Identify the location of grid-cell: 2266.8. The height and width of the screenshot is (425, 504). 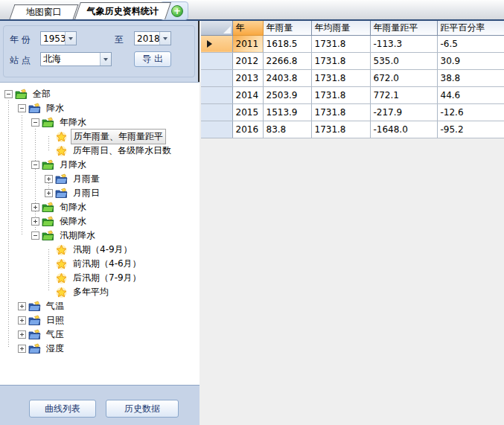
(287, 61).